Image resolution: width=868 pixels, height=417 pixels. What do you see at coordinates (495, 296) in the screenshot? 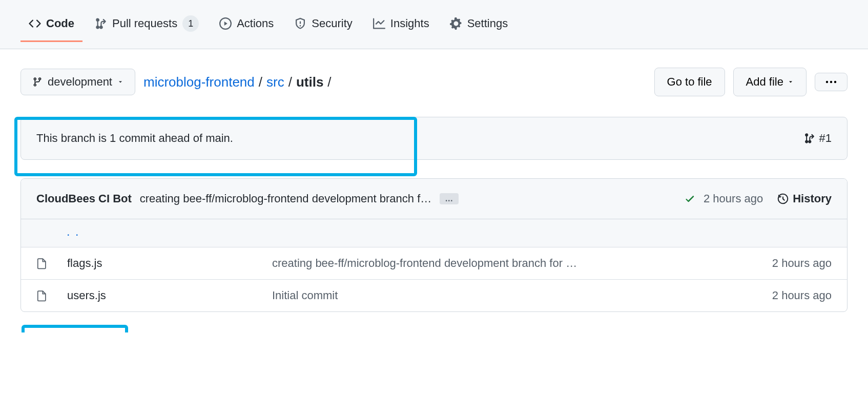
I see `file-commit-msg: Initial commit` at bounding box center [495, 296].